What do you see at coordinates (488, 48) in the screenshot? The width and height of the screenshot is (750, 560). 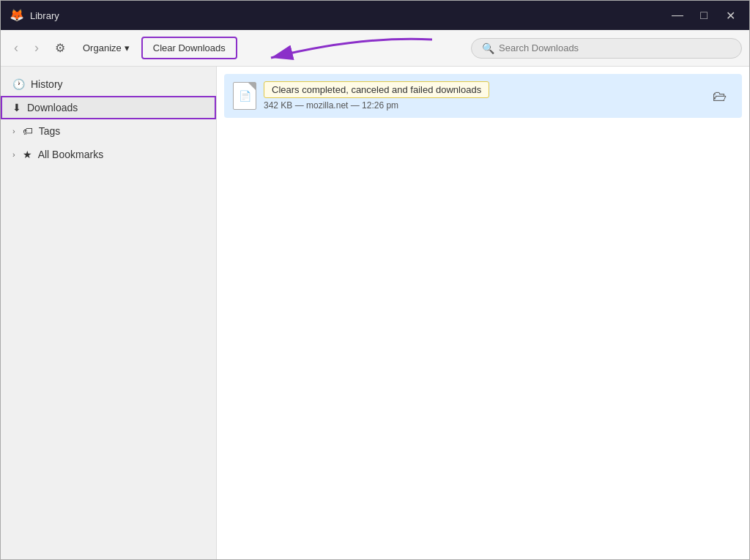 I see `search-icon: 🔍` at bounding box center [488, 48].